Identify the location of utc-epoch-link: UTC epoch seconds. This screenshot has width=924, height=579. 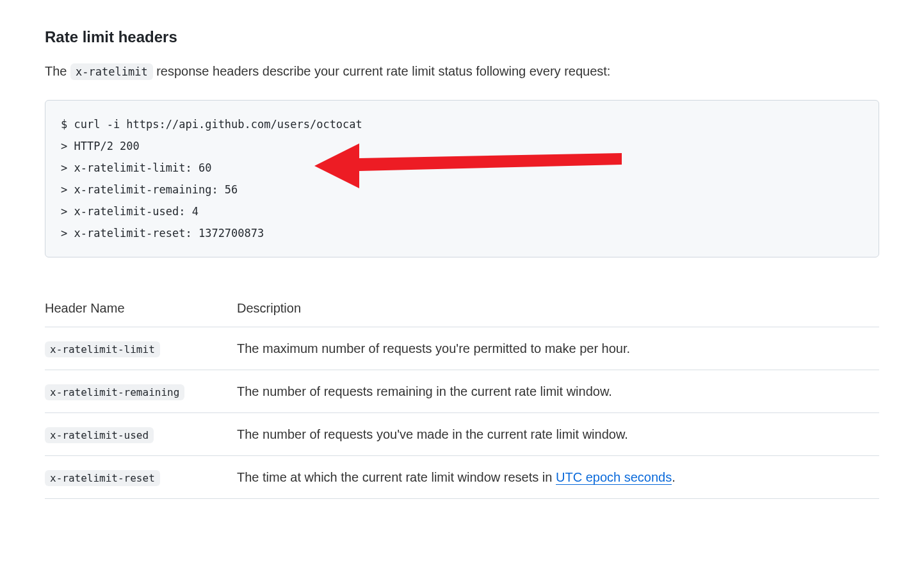
(613, 478).